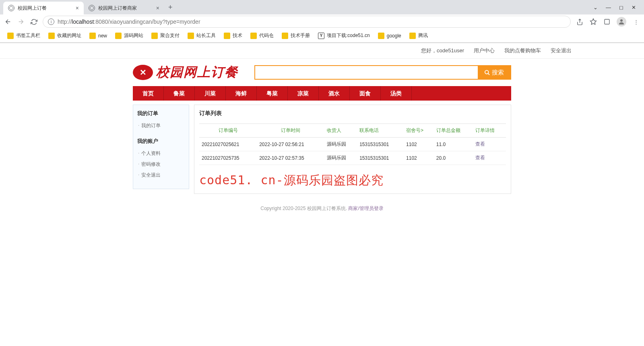 This screenshot has width=644, height=346. I want to click on nav-item: 川菜, so click(210, 93).